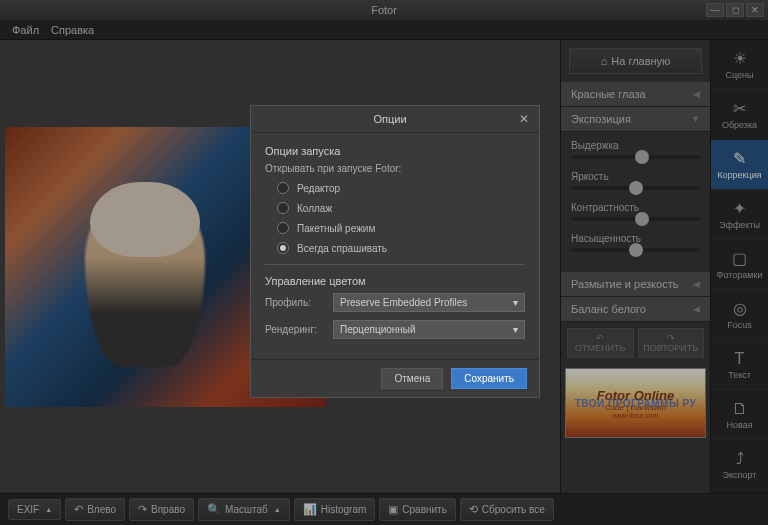  Describe the element at coordinates (295, 330) in the screenshot. I see `rendering-label: Рендеринг:` at that location.